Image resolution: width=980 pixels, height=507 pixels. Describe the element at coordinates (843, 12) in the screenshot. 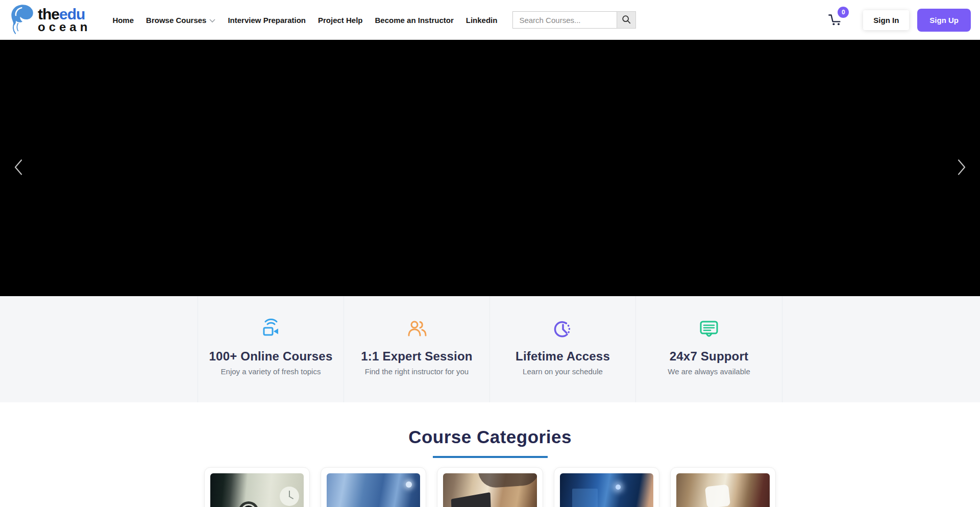

I see `cart-count-badge: 0` at that location.